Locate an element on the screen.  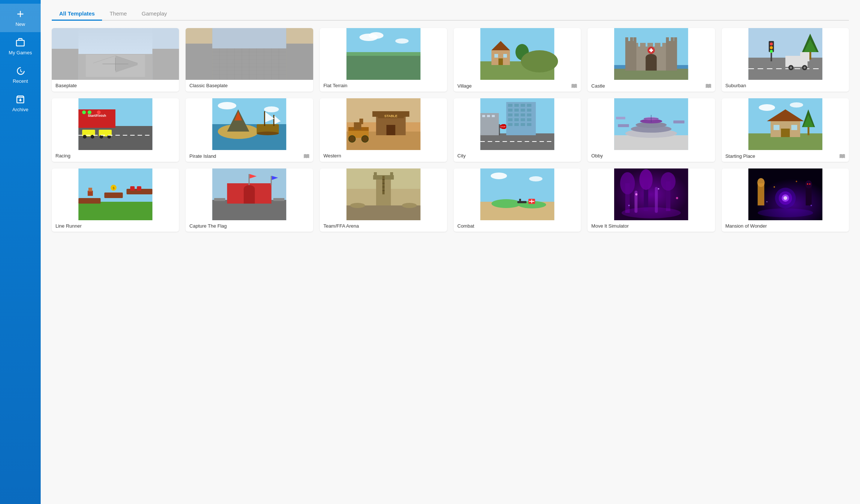
template-card-move-it: Move It Simulator is located at coordinates (651, 200).